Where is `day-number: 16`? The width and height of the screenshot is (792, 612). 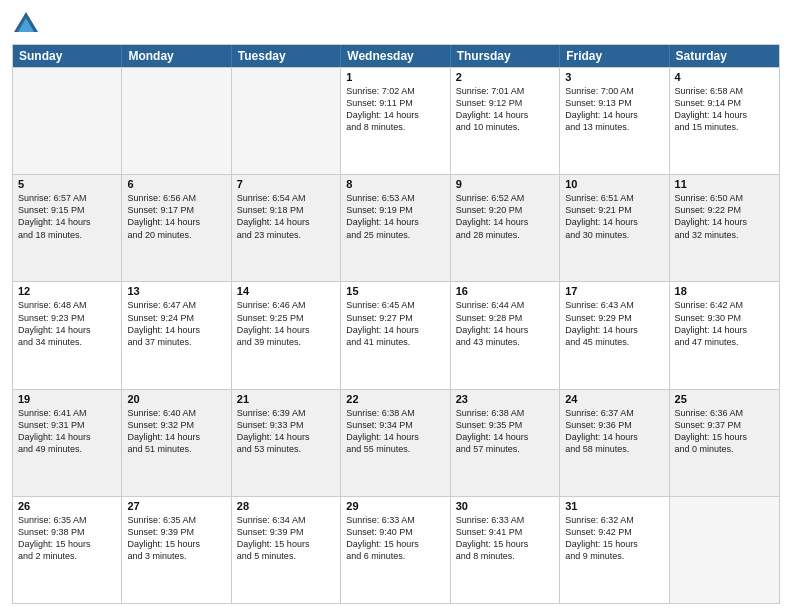 day-number: 16 is located at coordinates (505, 291).